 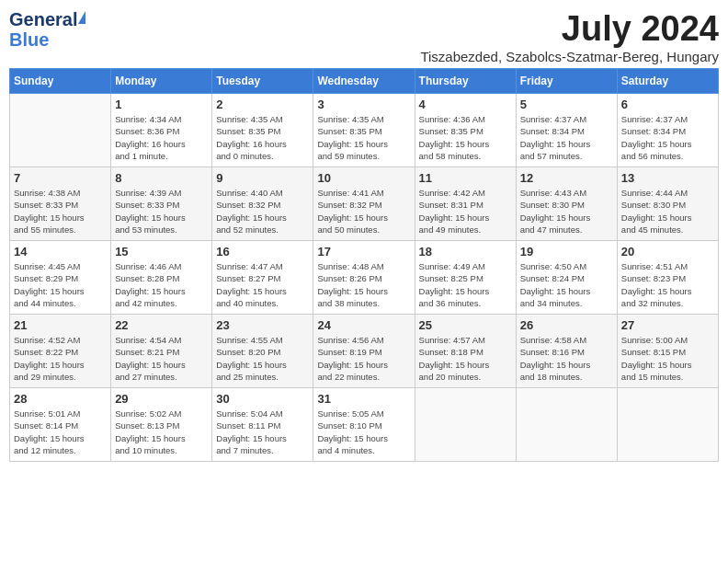 What do you see at coordinates (162, 351) in the screenshot?
I see `calendar-cell: 22Sunrise: 4:54 AM Sunset: 8:21 PM Dayli…` at bounding box center [162, 351].